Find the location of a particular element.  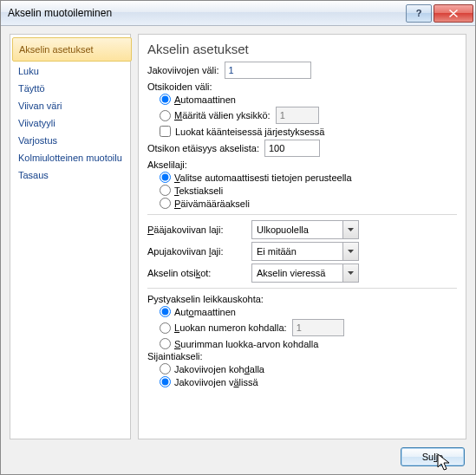

position-axis-on-text: Jakoviivojen kohdalla is located at coordinates (219, 369).